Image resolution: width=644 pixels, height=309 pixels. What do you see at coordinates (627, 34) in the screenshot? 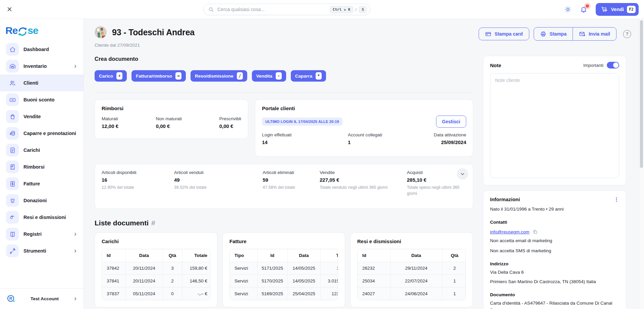
I see `help-icon: ?` at bounding box center [627, 34].